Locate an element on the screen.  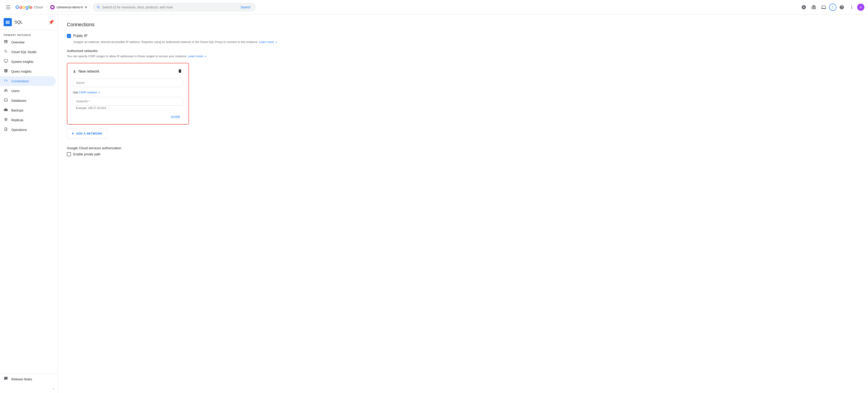
add-icon: + is located at coordinates (73, 133).